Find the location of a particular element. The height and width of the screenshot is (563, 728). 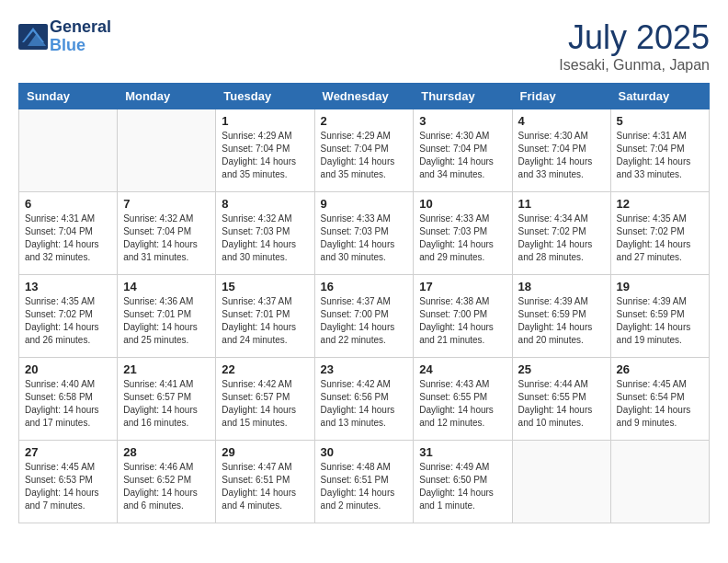

weekday-header-wednesday: Wednesday is located at coordinates (364, 97).